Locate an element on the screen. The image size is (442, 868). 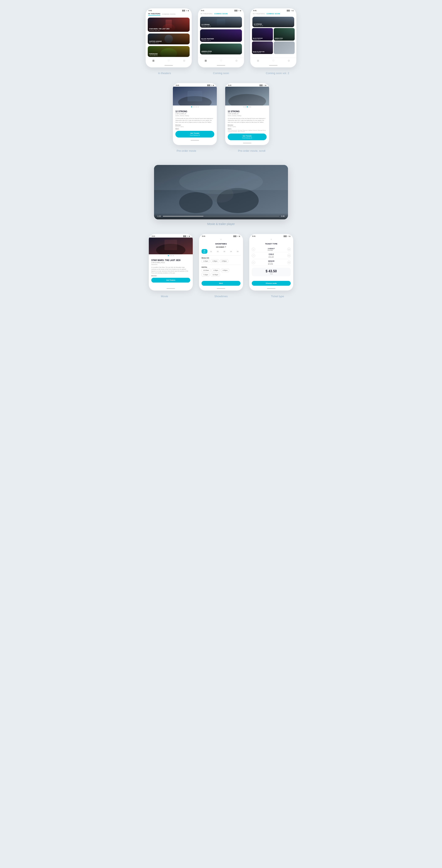
time-435pm: 4:35pm is located at coordinates (215, 261).